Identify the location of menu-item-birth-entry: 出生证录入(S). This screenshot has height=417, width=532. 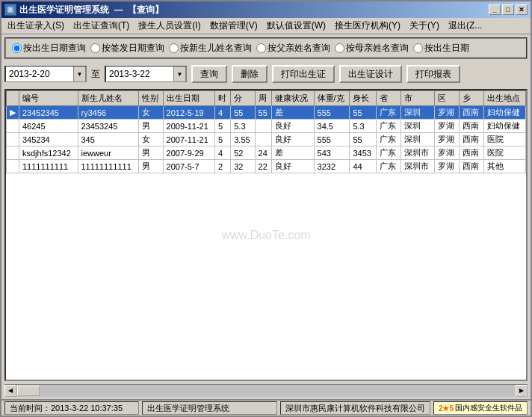
(36, 25).